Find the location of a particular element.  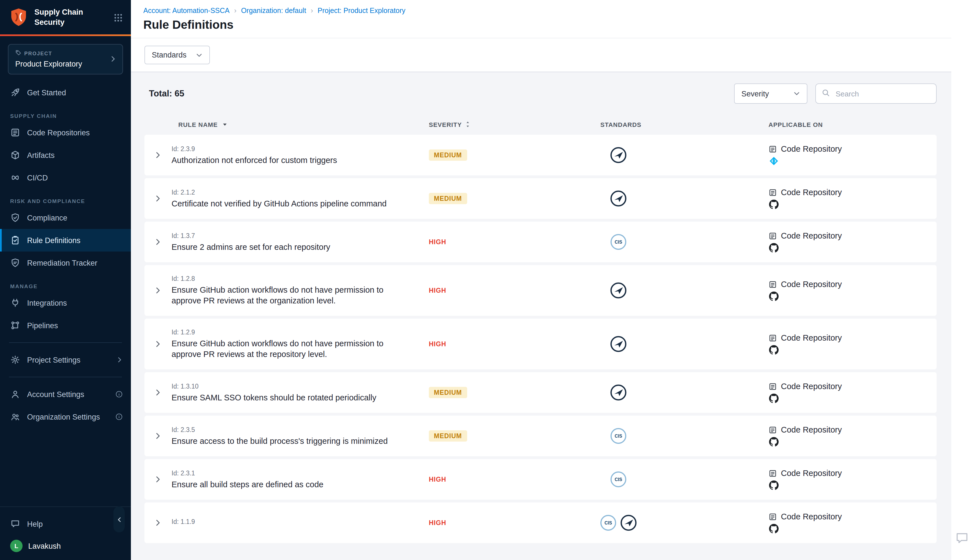

sidebar-item-account-settings: Account Settings is located at coordinates (65, 394).